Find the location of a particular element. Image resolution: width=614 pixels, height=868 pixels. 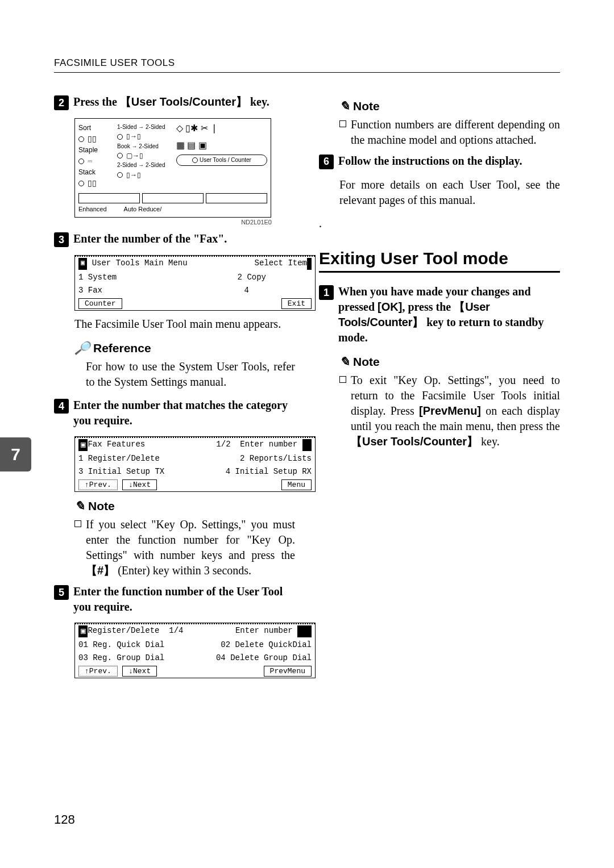

lcd-main-menu: ▣ User Tools Main MenuSelect Item 1 Syst… is located at coordinates (195, 283).